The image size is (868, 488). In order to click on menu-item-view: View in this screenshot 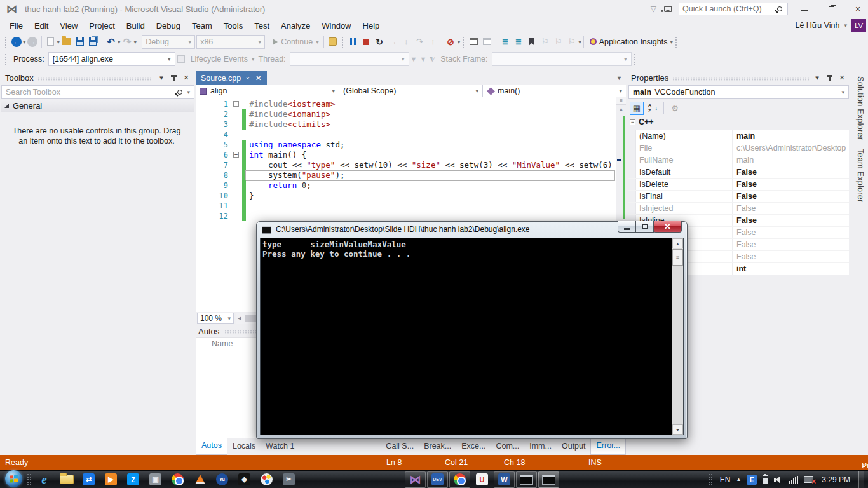, I will do `click(69, 25)`.